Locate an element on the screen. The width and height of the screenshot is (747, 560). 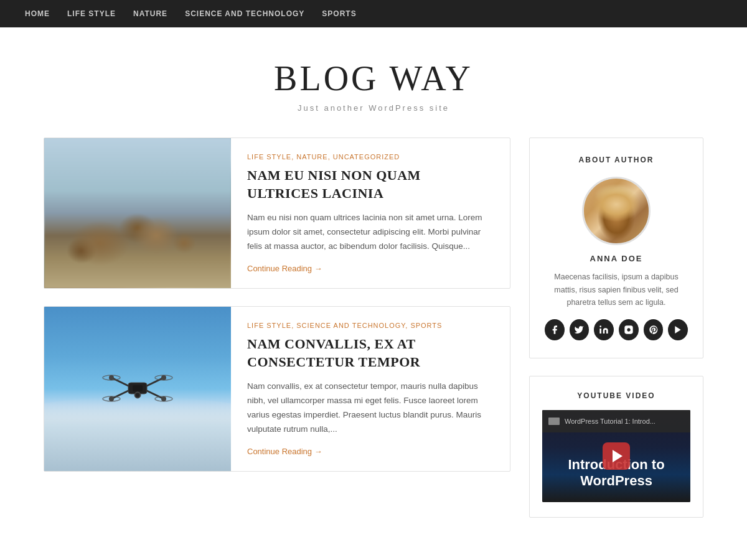
article-categories-2: LIFE STYLE, SCIENCE AND TECHNOLOGY, SPOR… is located at coordinates (370, 325).